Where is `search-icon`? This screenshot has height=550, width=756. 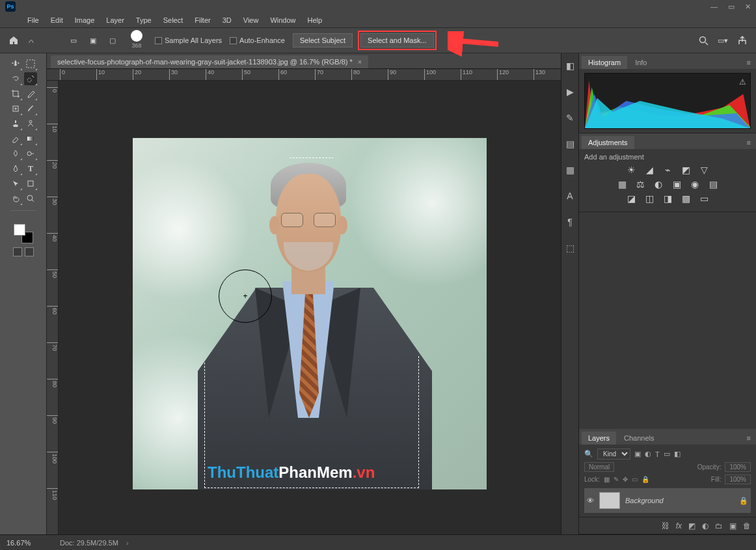 search-icon is located at coordinates (703, 40).